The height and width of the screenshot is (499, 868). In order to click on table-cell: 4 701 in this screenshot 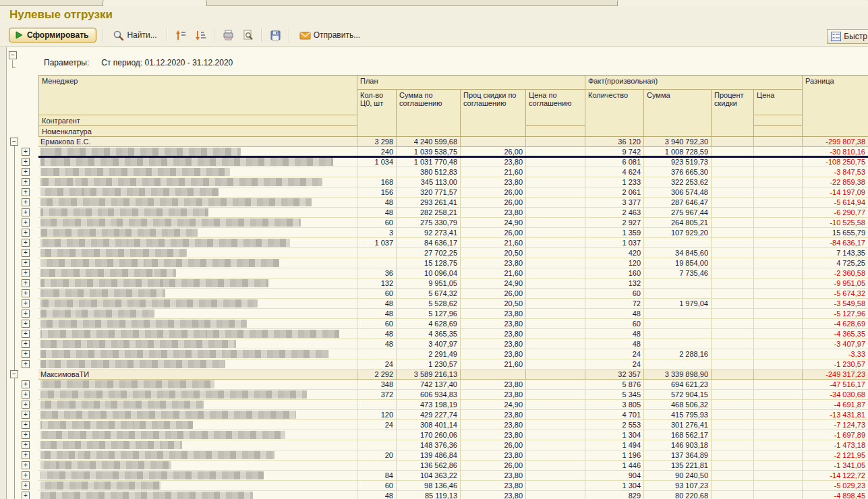, I will do `click(615, 415)`.